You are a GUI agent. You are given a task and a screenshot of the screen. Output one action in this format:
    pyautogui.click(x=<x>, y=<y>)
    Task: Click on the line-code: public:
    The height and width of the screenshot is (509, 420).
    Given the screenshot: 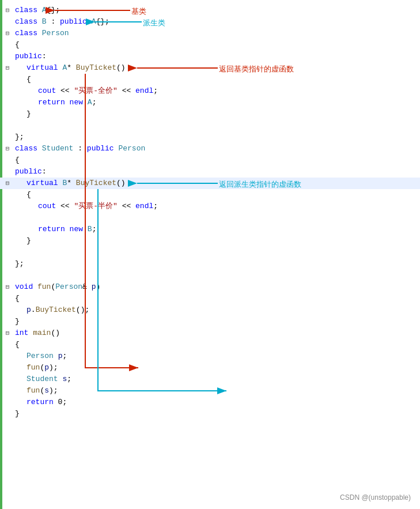 What is the action you would take?
    pyautogui.click(x=217, y=56)
    